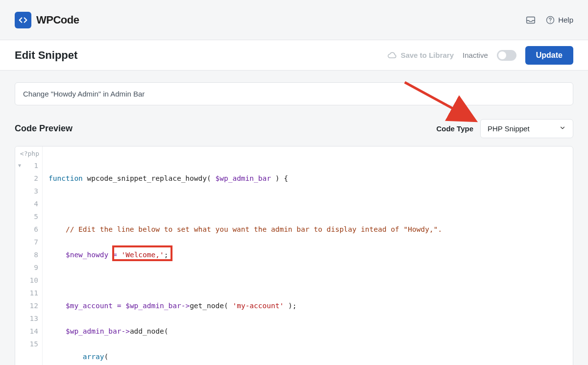  I want to click on code-preview-heading: Code Preview, so click(44, 128).